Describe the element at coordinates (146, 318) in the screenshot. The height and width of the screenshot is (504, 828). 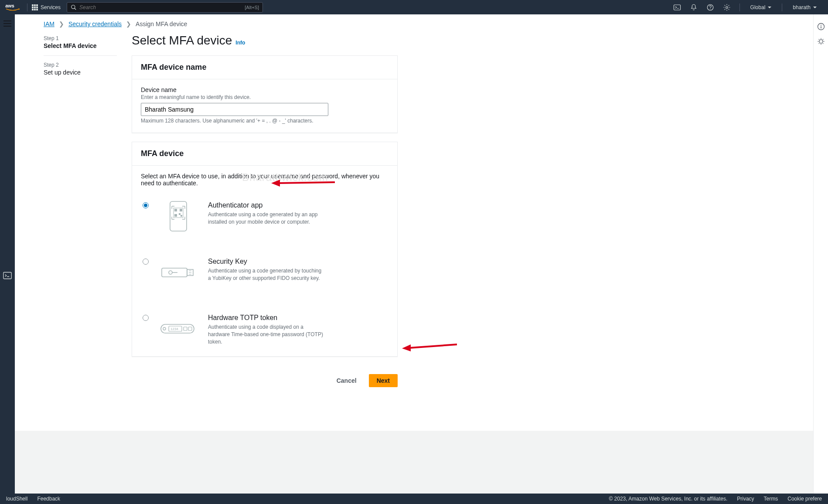
I see `radio-hardware-totp` at that location.